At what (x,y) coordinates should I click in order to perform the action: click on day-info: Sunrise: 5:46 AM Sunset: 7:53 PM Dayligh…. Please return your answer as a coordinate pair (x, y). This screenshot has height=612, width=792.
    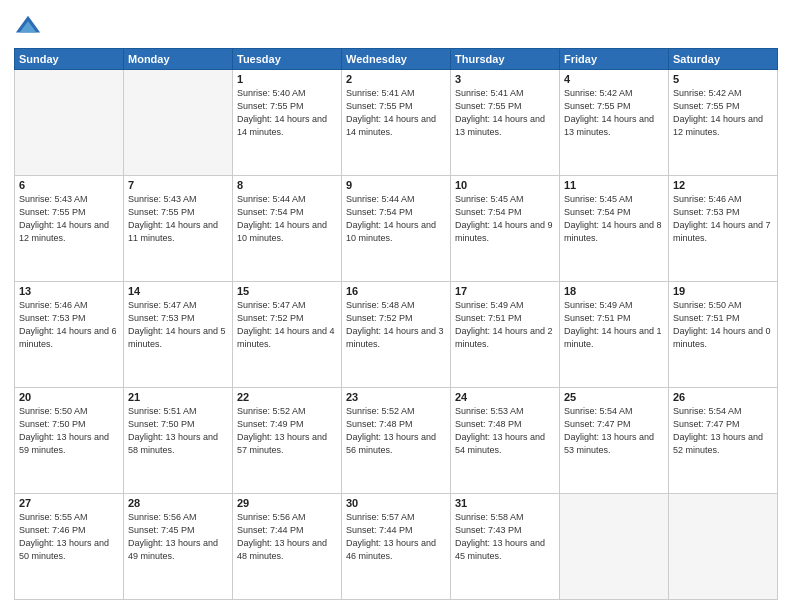
    Looking at the image, I should click on (69, 325).